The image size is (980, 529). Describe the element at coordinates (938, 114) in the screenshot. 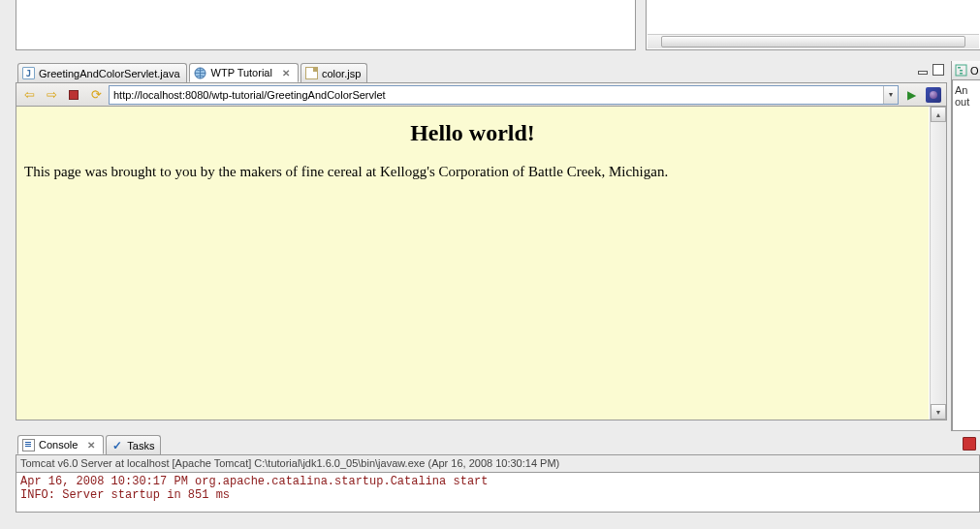

I see `scroll-up-button: ▲` at that location.